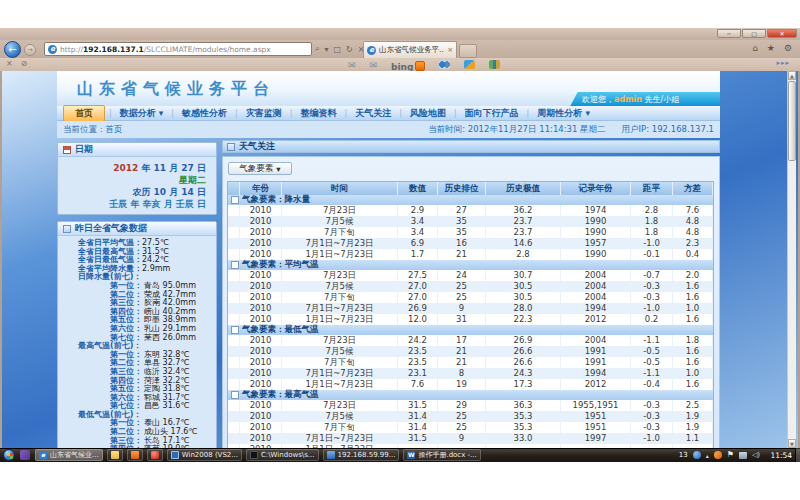  What do you see at coordinates (564, 114) in the screenshot?
I see `menu-item-9: 周期性分析 ▾` at bounding box center [564, 114].